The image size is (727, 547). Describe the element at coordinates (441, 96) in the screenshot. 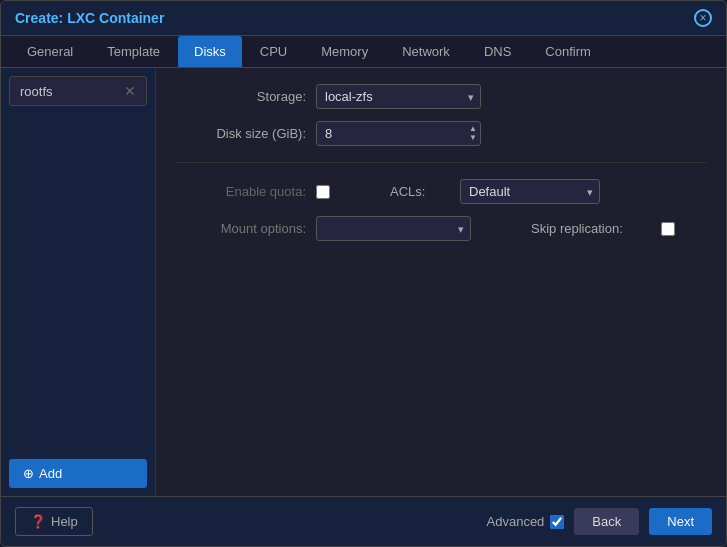

I see `storage-row: Storage: local-zfs local local-lvm` at that location.